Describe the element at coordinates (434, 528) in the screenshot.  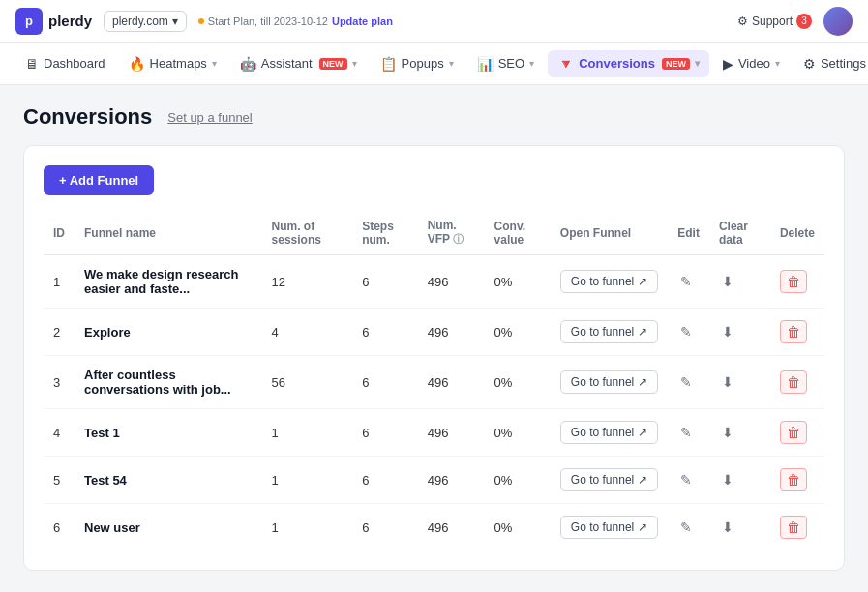
I see `table-row: 6 New user 1 6 496 0% Go to funnel ↗ ✎ ⬇…` at that location.